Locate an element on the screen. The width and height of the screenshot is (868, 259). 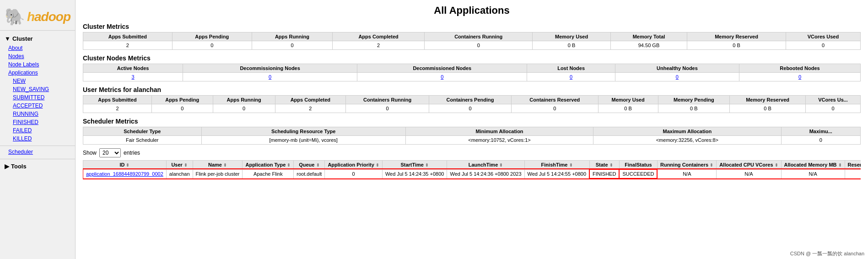
app-col-priority: Application Priority ⇕ is located at coordinates (354, 165).